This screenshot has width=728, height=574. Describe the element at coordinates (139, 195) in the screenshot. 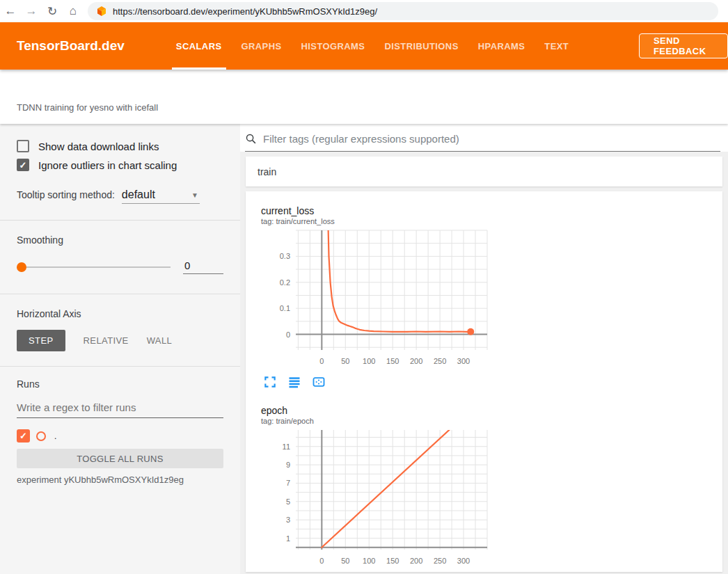

I see `tooltip-sorting-value: default` at that location.